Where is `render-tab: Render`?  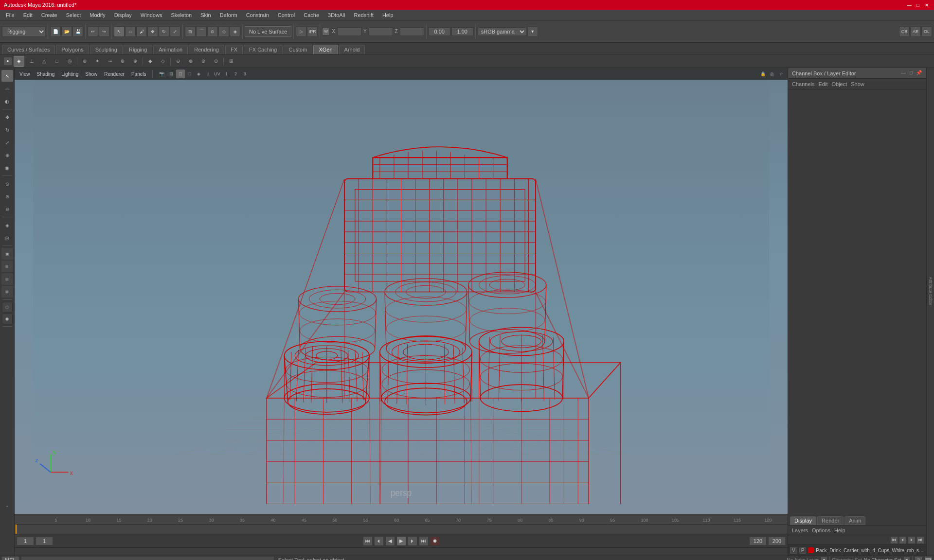
render-tab: Render is located at coordinates (830, 521).